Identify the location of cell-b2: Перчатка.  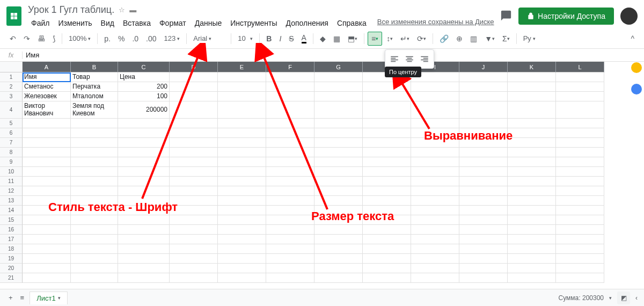
(94, 87).